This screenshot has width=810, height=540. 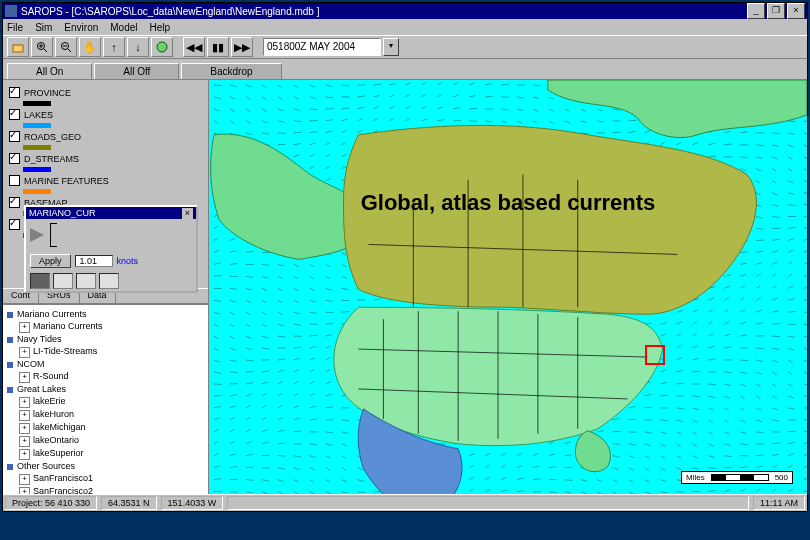 What do you see at coordinates (106, 326) in the screenshot?
I see `tree-node: +Mariano Currents` at bounding box center [106, 326].